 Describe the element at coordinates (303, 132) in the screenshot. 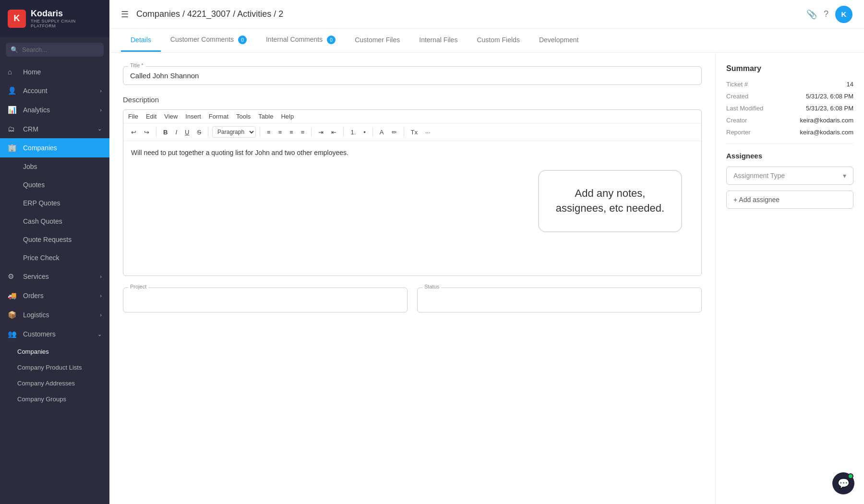

I see `align-justify-button: ≡` at that location.